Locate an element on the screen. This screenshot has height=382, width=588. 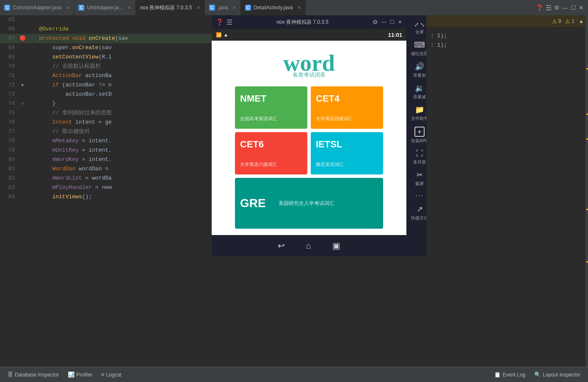
tab-java: C .java ✕ is located at coordinates (223, 8).